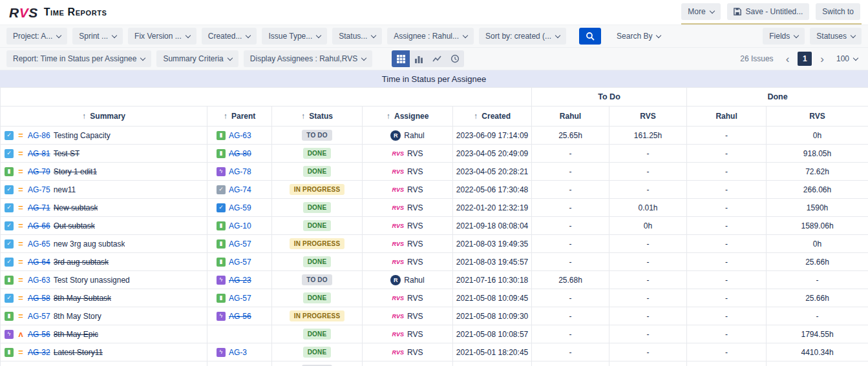  What do you see at coordinates (240, 226) in the screenshot?
I see `parent-key-link: AG-10` at bounding box center [240, 226].